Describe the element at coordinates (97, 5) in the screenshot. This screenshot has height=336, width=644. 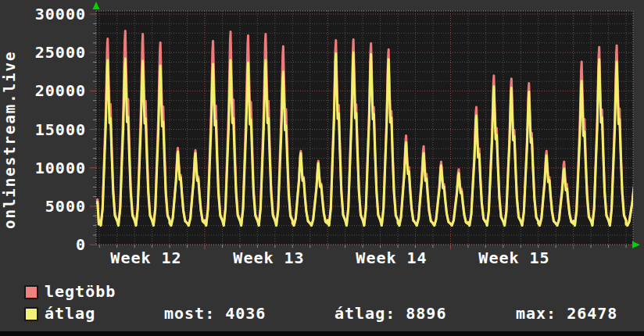
I see `y-axis-arrow-icon` at that location.